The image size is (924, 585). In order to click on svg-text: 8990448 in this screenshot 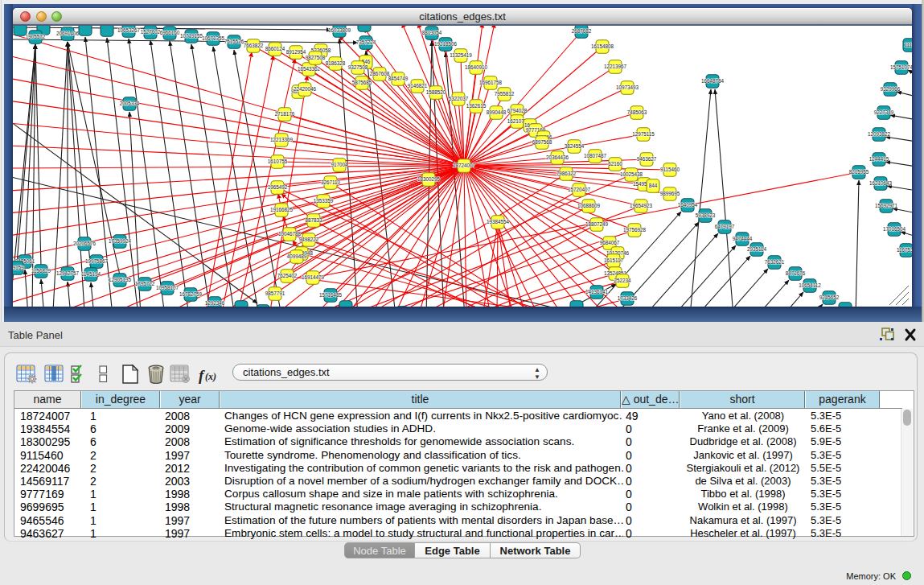, I will do `click(497, 113)`.